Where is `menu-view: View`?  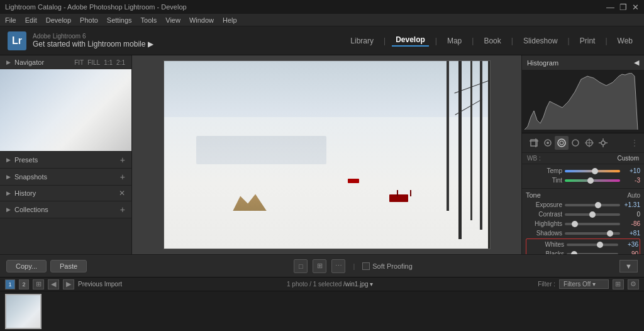 menu-view: View is located at coordinates (173, 20).